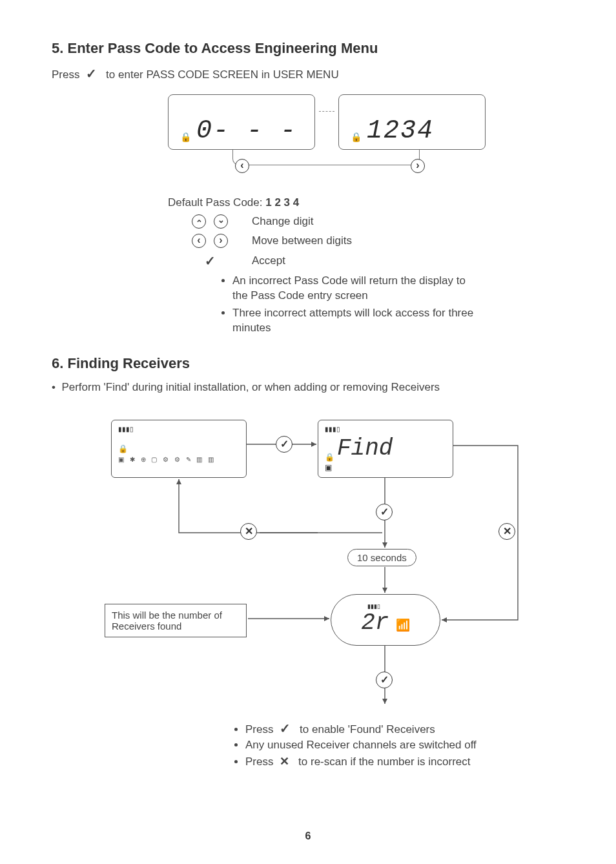 The width and height of the screenshot is (616, 864). I want to click on note-three-attempts: Three incorrect attempts will lock acces…, so click(355, 321).